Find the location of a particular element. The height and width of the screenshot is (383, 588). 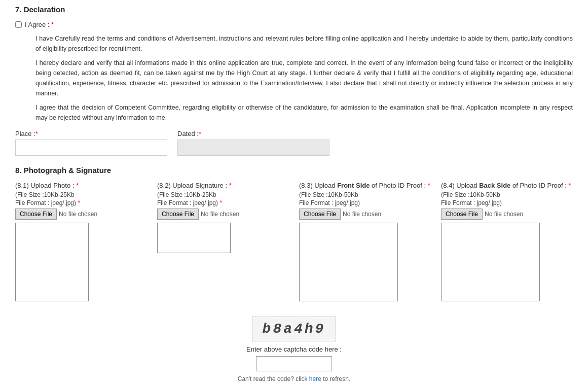

captcha-refresh-link: here is located at coordinates (315, 379).